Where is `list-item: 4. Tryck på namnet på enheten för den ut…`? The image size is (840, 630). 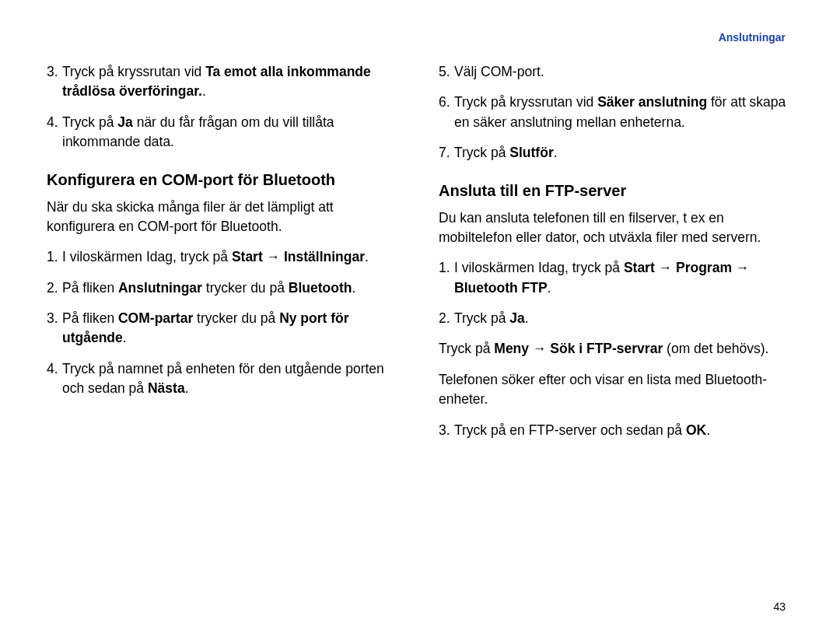 list-item: 4. Tryck på namnet på enheten för den ut… is located at coordinates (224, 380).